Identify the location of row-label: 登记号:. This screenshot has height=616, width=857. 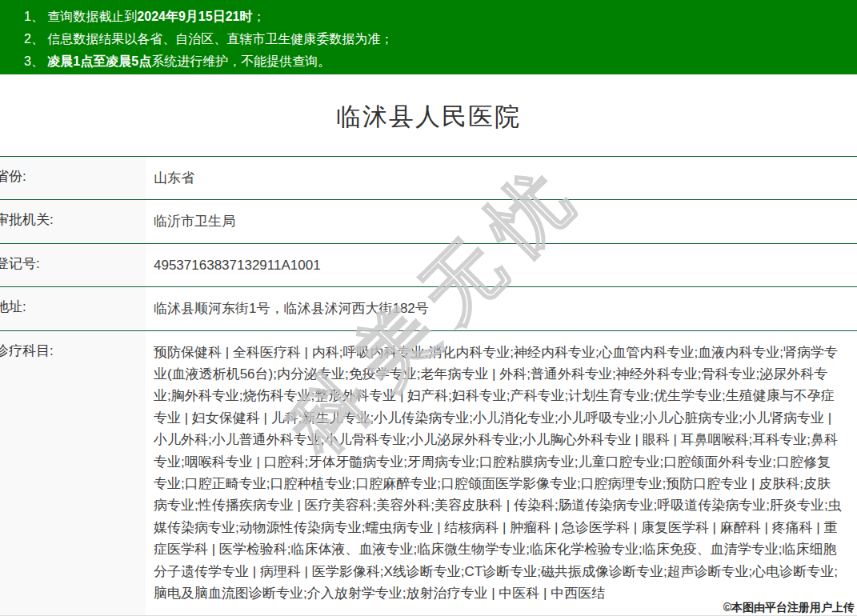
(73, 266).